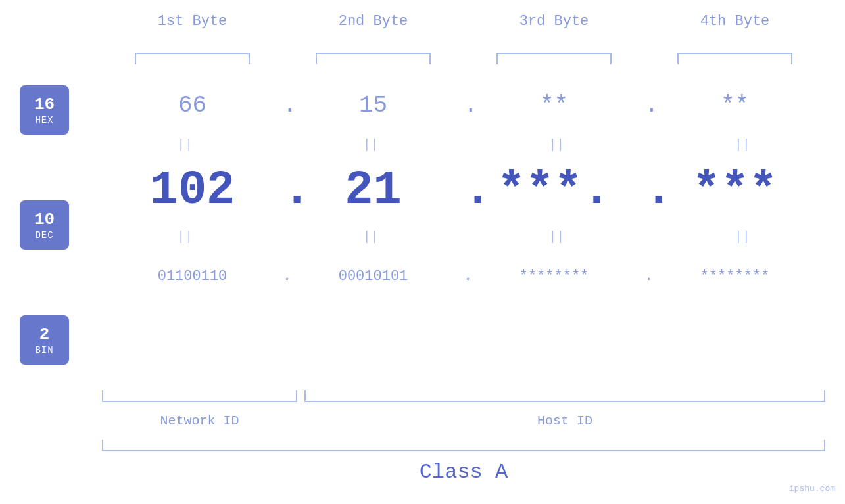 This screenshot has height=504, width=845. Describe the element at coordinates (44, 350) in the screenshot. I see `bin-label: BIN` at that location.